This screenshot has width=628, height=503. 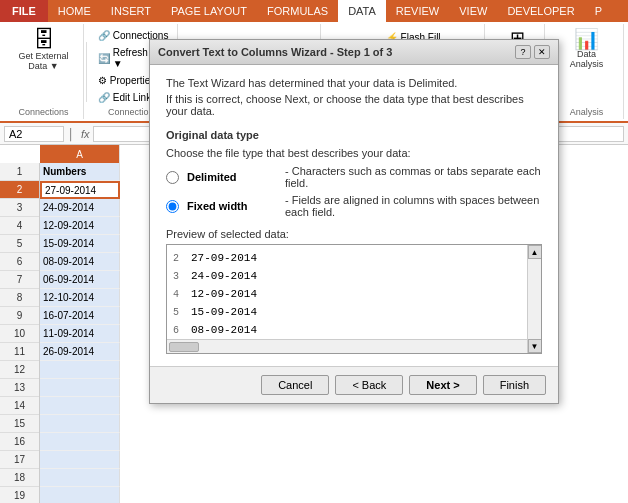 What do you see at coordinates (20, 226) in the screenshot?
I see `row-header-4: 4` at bounding box center [20, 226].